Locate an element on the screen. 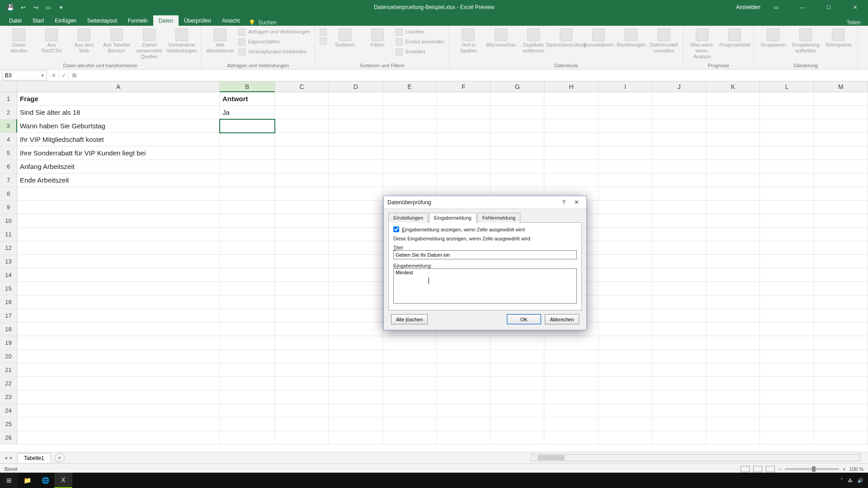 This screenshot has width=868, height=488. tab-ansicht: Ansicht is located at coordinates (231, 21).